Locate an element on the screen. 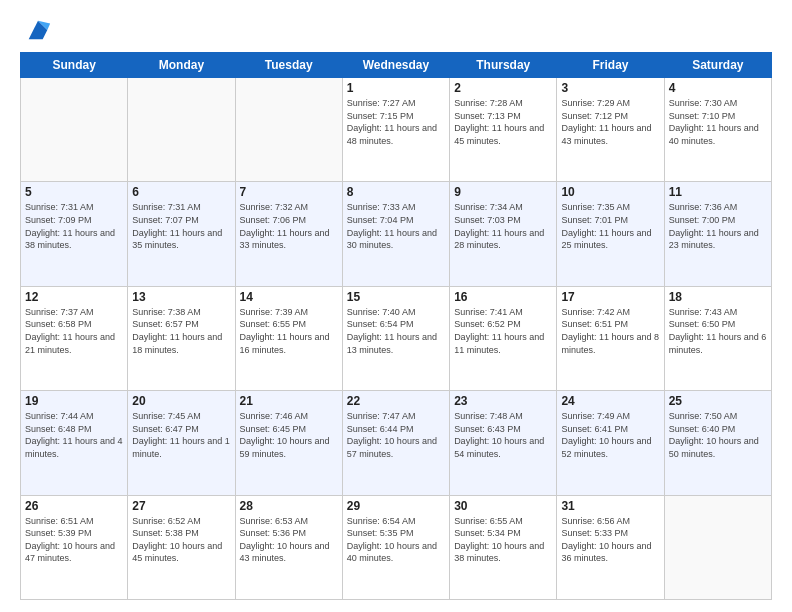  day-info: Sunrise: 7:50 AMSunset: 6:40 PMDaylight:… is located at coordinates (718, 435).